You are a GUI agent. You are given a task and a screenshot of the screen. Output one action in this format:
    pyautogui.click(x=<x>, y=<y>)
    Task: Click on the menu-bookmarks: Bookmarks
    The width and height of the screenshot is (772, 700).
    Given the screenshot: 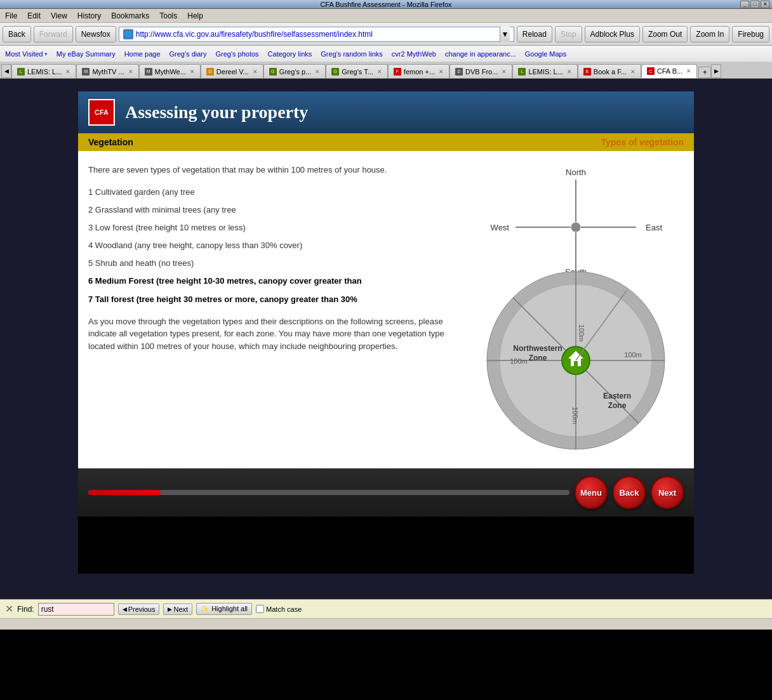 What is the action you would take?
    pyautogui.click(x=130, y=16)
    